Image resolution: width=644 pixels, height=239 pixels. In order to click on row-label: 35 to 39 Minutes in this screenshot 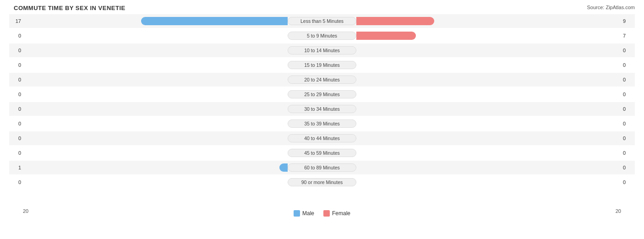, I will do `click(322, 124)`.